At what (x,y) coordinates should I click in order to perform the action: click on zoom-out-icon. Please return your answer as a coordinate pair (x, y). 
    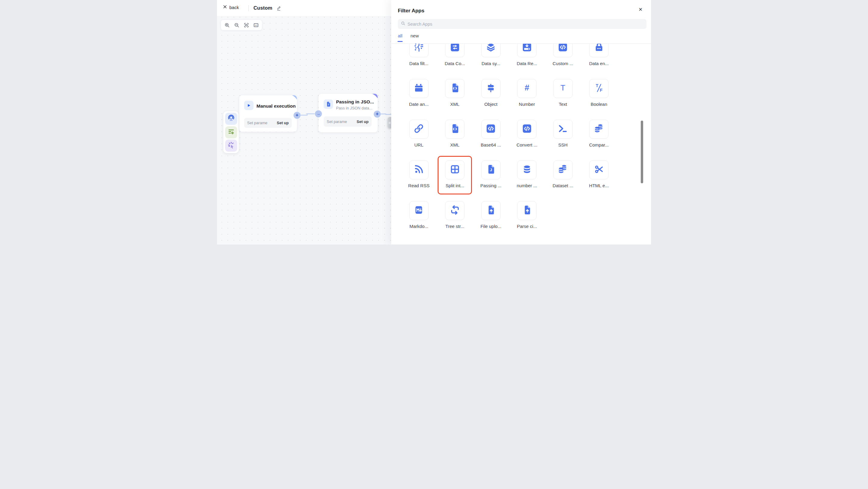
    Looking at the image, I should click on (237, 25).